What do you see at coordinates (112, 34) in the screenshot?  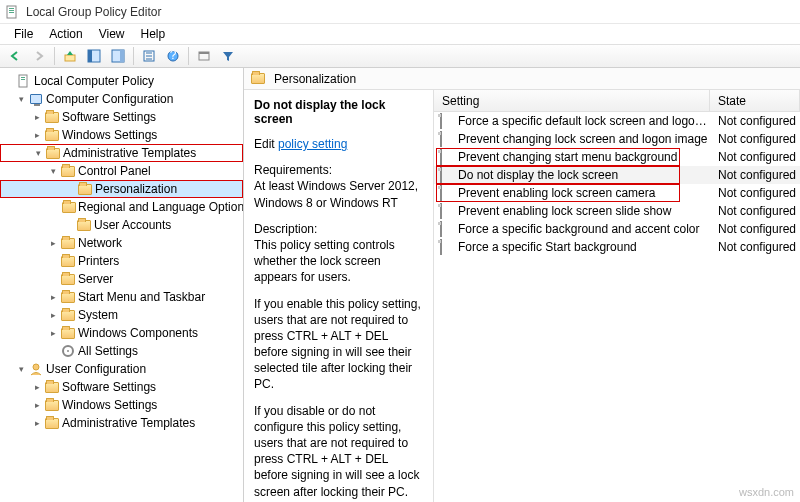 I see `menu-view: View` at bounding box center [112, 34].